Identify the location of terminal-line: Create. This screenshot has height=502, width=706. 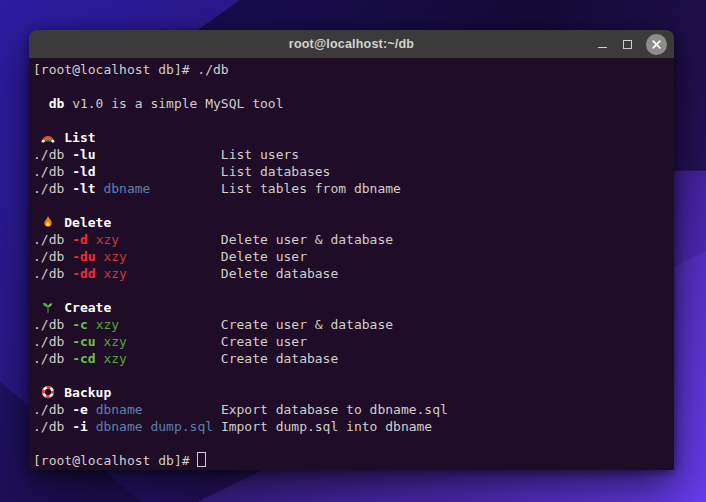
(354, 308).